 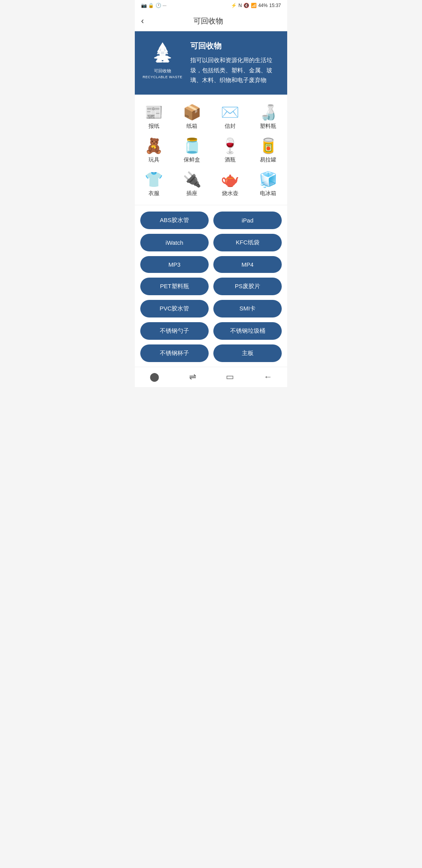 I want to click on tag-button-11: 不锈钢垃圾桶, so click(x=248, y=331).